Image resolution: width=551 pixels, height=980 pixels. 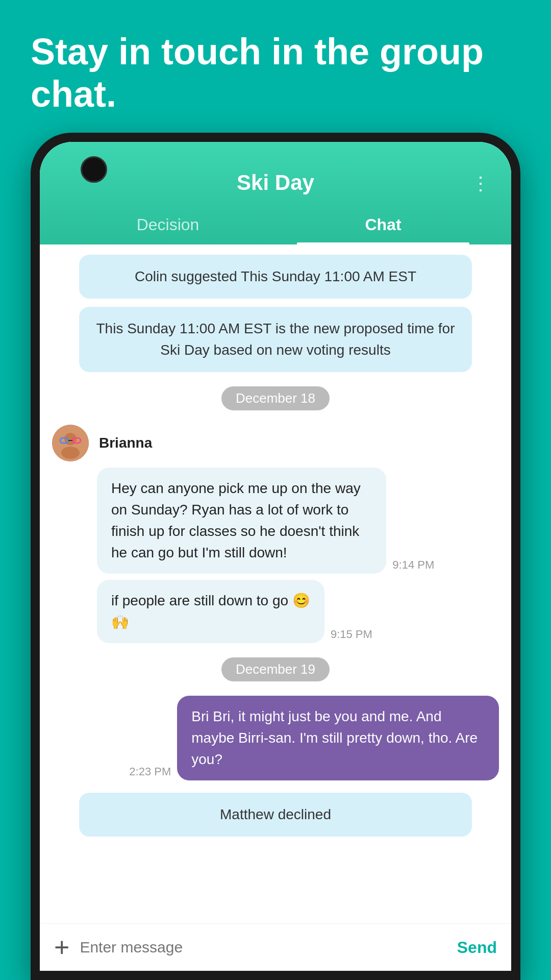 I want to click on camera-hole, so click(x=94, y=169).